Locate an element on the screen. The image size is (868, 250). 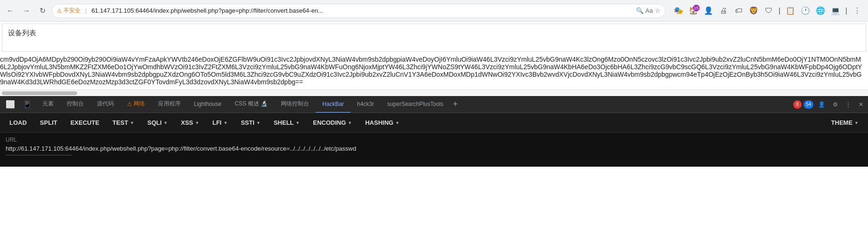
hackbar-split-button: SPLIT is located at coordinates (49, 122).